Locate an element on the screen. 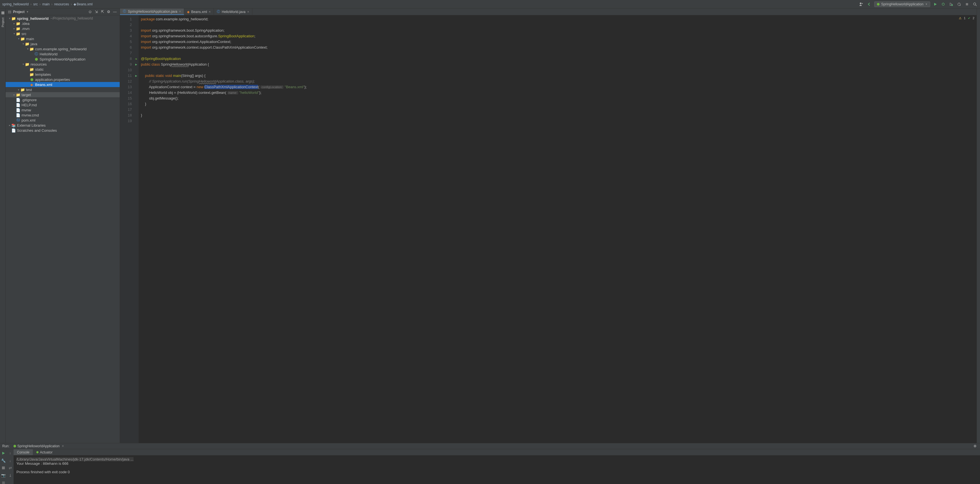 This screenshot has height=484, width=980. tree-row: 📄HELP.md is located at coordinates (63, 105).